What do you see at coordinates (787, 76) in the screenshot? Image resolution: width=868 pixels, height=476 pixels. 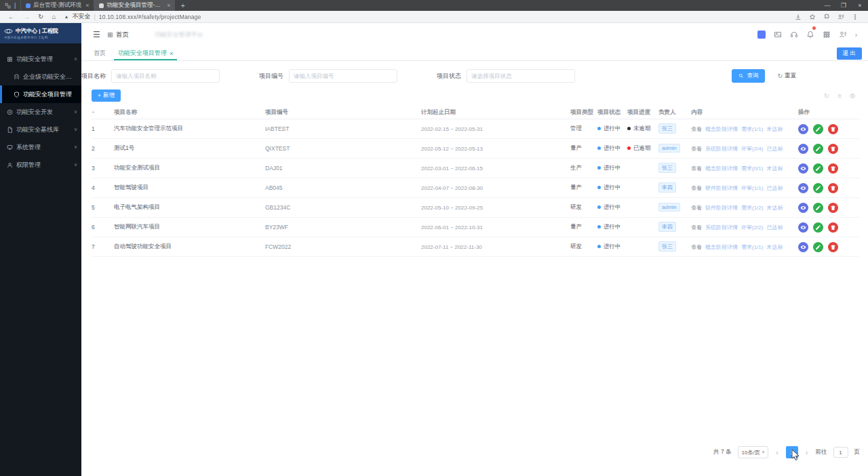 I see `reset-button: ↻ 重置` at bounding box center [787, 76].